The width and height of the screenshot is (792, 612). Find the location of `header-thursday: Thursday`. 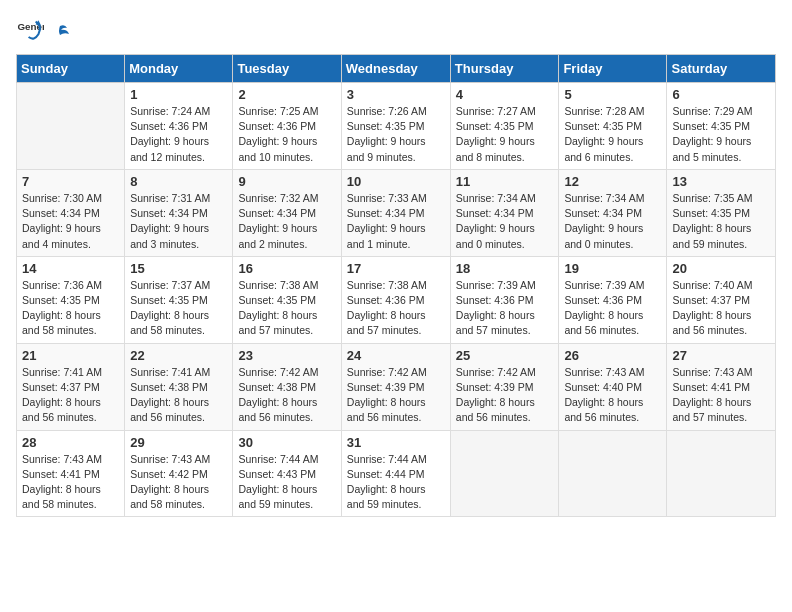

header-thursday: Thursday is located at coordinates (504, 69).